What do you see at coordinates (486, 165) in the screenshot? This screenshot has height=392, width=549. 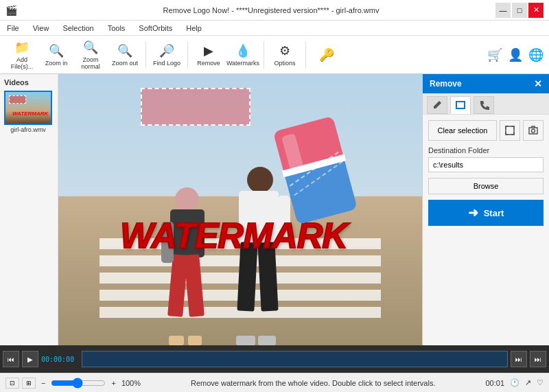 I see `destination-folder-input` at bounding box center [486, 165].